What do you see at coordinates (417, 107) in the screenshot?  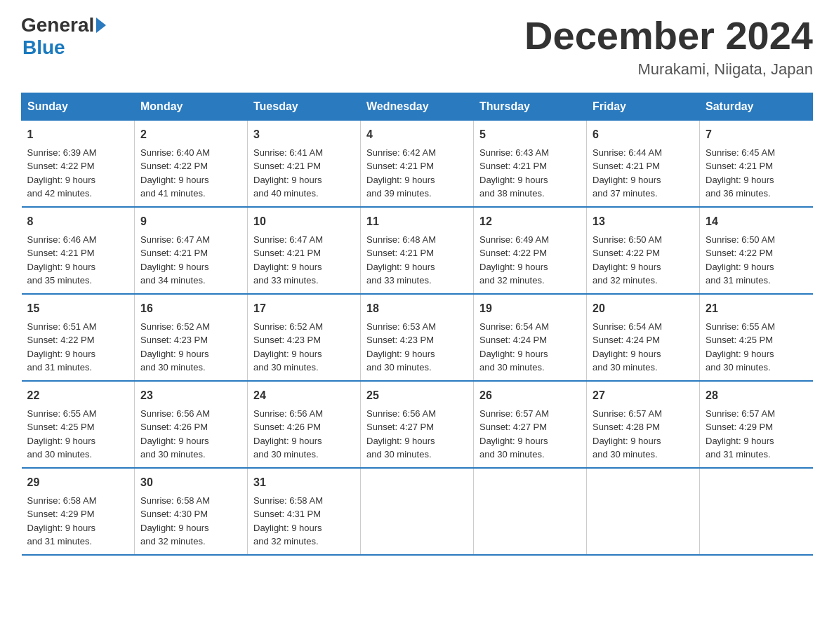 I see `weekday-header-wednesday: Wednesday` at bounding box center [417, 107].